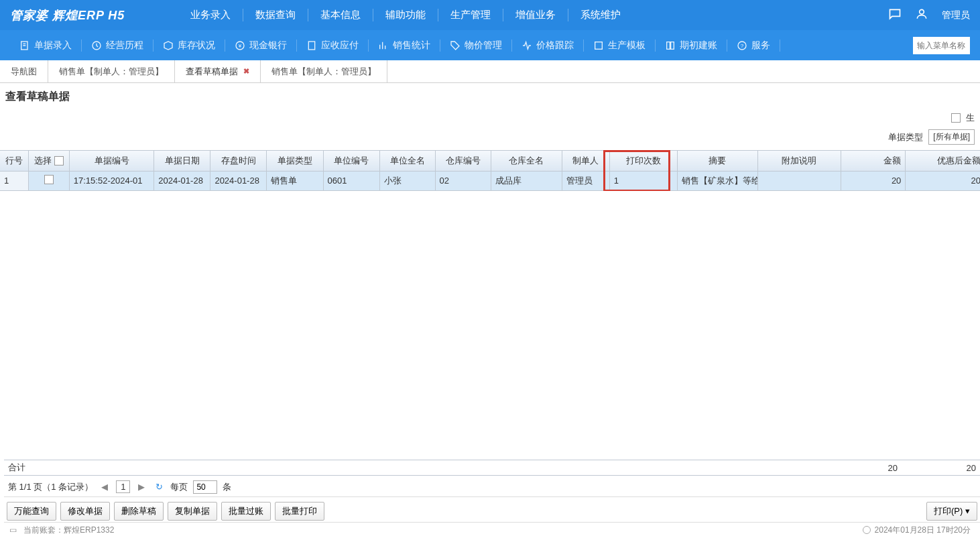 Image resolution: width=980 pixels, height=536 pixels. What do you see at coordinates (922, 15) in the screenshot?
I see `user-icon` at bounding box center [922, 15].